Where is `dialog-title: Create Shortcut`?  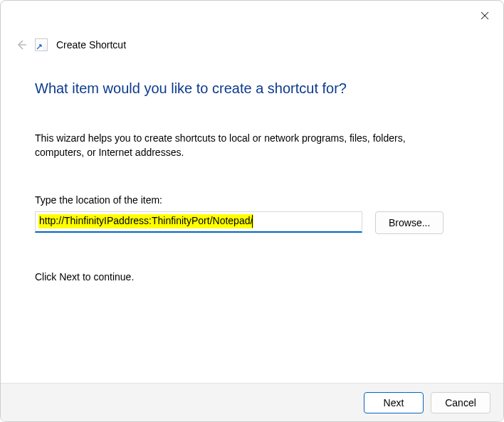 dialog-title: Create Shortcut is located at coordinates (91, 45).